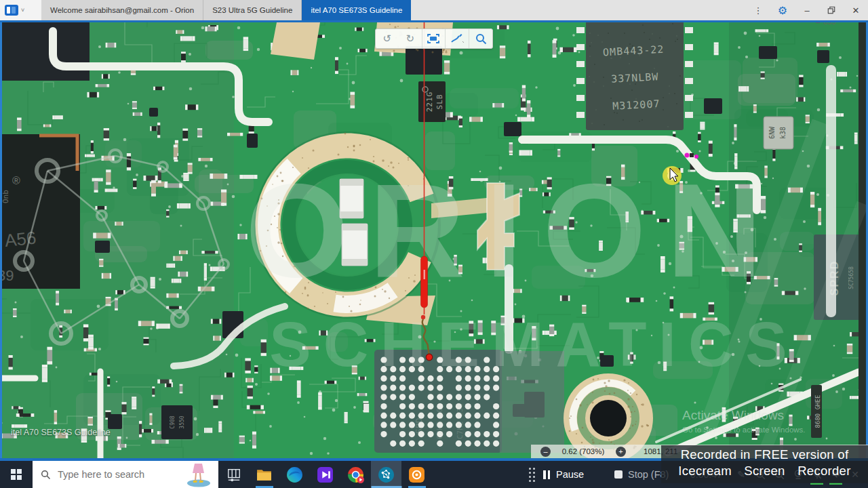 The width and height of the screenshot is (868, 488). Describe the element at coordinates (264, 474) in the screenshot. I see `file-explorer-button` at that location.